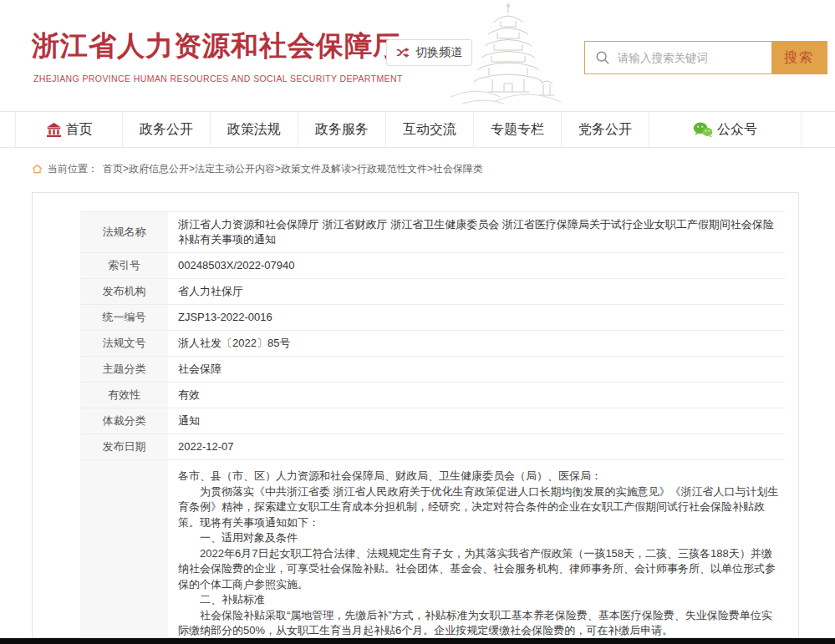  What do you see at coordinates (476, 266) in the screenshot?
I see `meta-value: 00248503X/2022-07940` at bounding box center [476, 266].